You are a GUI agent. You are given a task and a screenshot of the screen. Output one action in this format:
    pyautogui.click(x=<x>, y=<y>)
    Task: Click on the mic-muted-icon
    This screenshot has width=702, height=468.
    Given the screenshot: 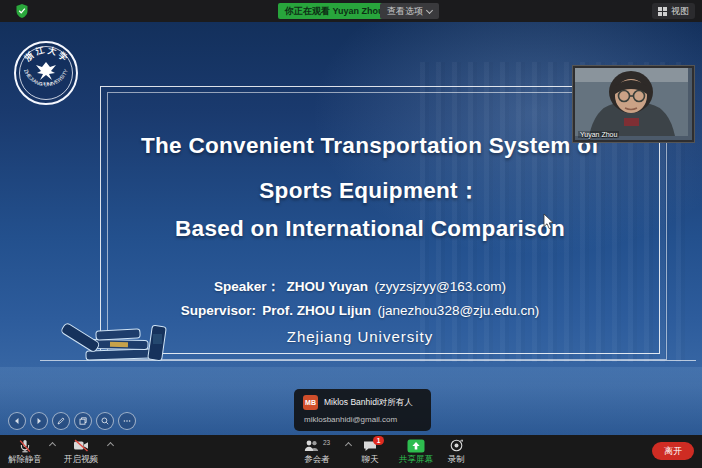 What is the action you would take?
    pyautogui.click(x=25, y=446)
    